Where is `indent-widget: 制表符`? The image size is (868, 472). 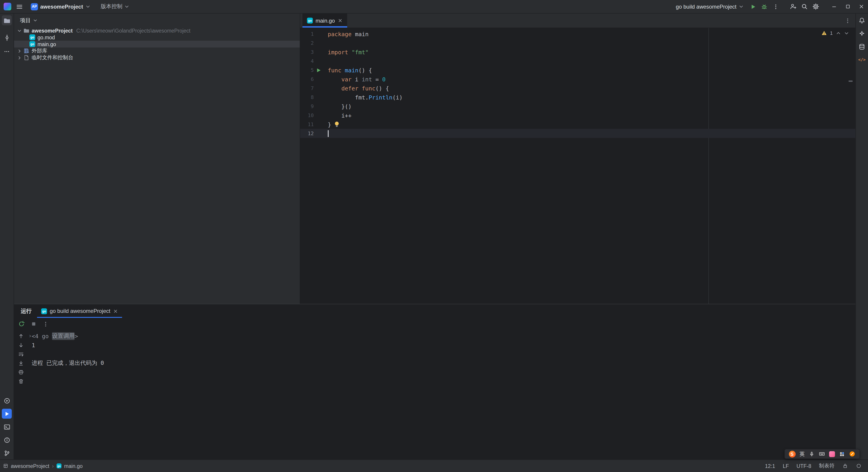 indent-widget: 制表符 is located at coordinates (827, 466).